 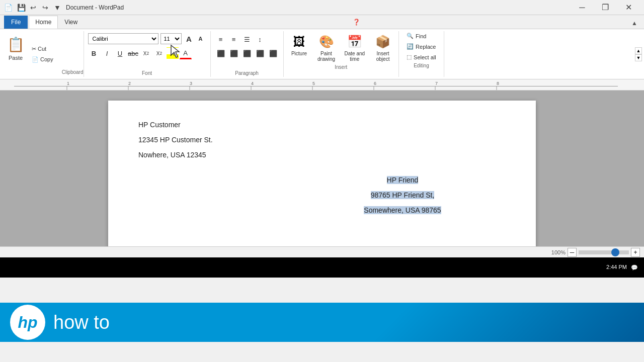 What do you see at coordinates (403, 210) in the screenshot?
I see `selected-text-3: Somewhere, USA 98765` at bounding box center [403, 210].